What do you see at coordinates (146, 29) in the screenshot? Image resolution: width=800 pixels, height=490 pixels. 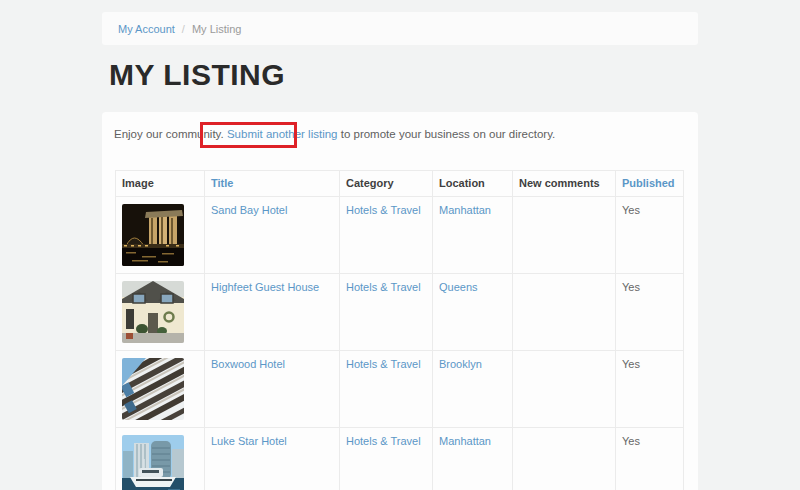 I see `breadcrumb-my-account-link: My Account` at bounding box center [146, 29].